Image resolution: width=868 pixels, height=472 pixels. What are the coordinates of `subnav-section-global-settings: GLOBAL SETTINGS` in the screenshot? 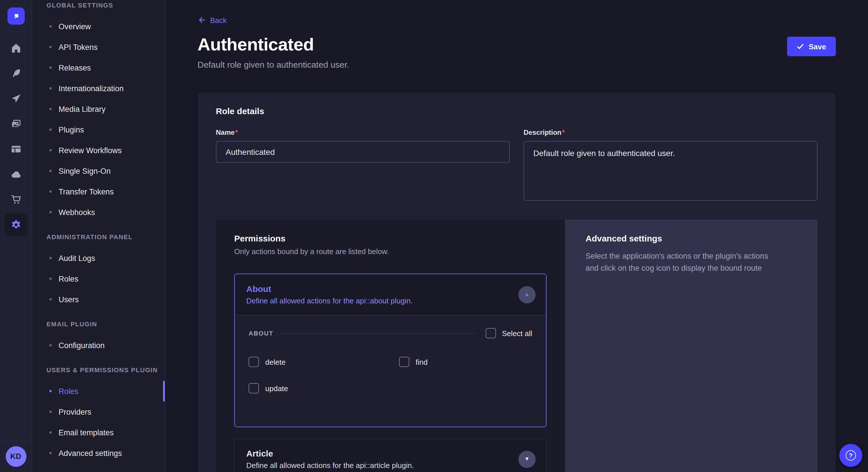 It's located at (98, 5).